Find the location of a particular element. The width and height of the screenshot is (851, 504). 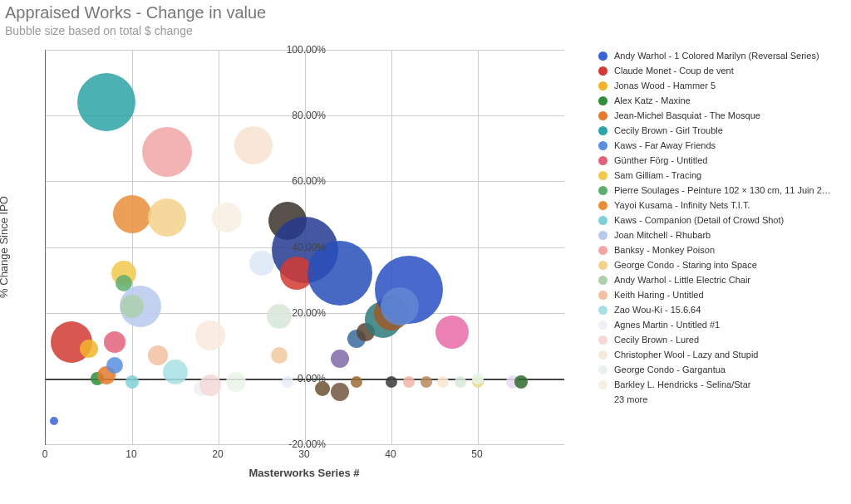

legend-label: George Condo - Staring into Space is located at coordinates (686, 266).